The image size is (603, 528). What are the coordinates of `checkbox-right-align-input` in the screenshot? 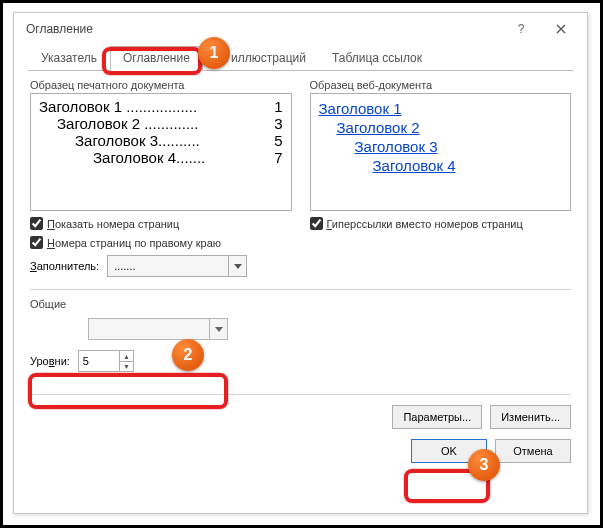 It's located at (36, 242).